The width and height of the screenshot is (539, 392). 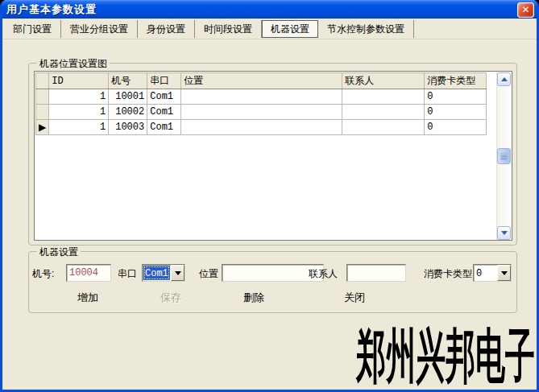 What do you see at coordinates (171, 298) in the screenshot?
I see `save-button: 保存` at bounding box center [171, 298].